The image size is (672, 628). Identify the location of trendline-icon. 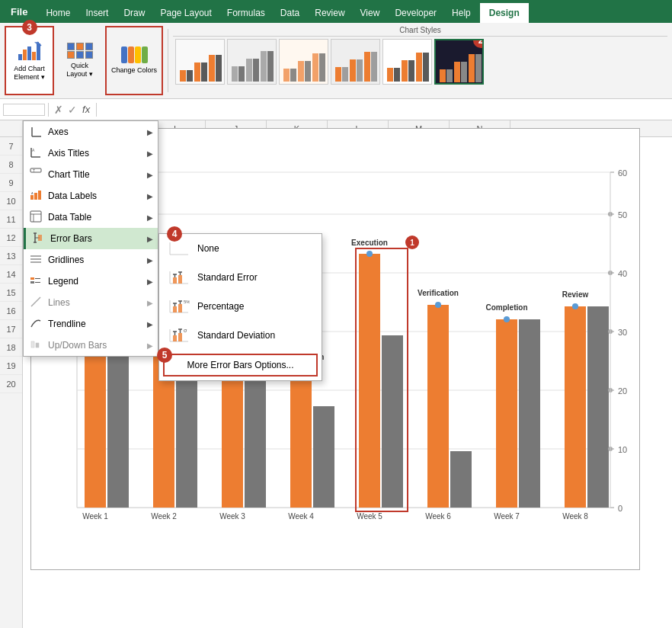
(37, 324).